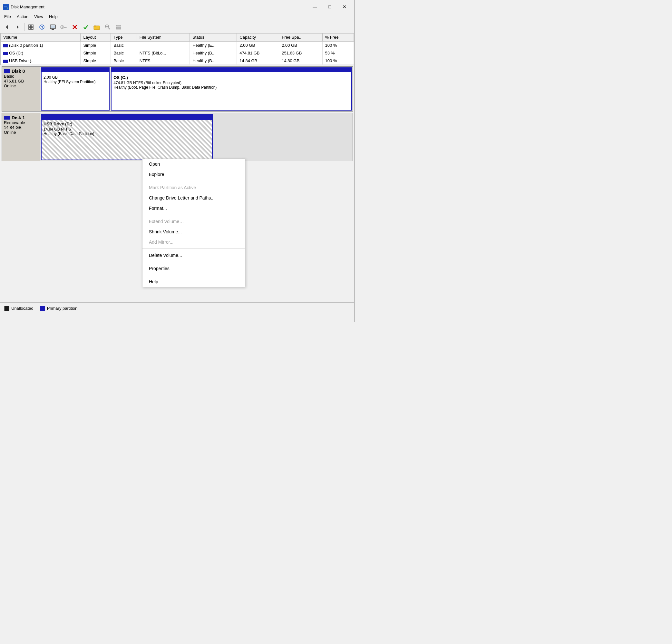 The height and width of the screenshot is (644, 672). What do you see at coordinates (177, 308) in the screenshot?
I see `legend-bar: Unallocated Primary partition` at bounding box center [177, 308].